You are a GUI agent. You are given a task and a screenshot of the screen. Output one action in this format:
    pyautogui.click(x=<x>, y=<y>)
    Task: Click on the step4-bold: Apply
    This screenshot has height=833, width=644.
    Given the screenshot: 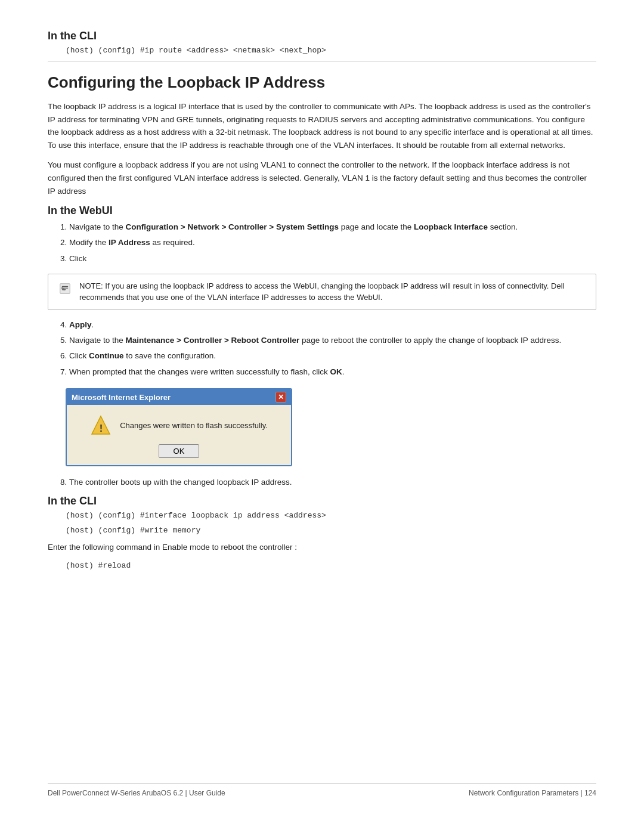 What is the action you would take?
    pyautogui.click(x=80, y=324)
    